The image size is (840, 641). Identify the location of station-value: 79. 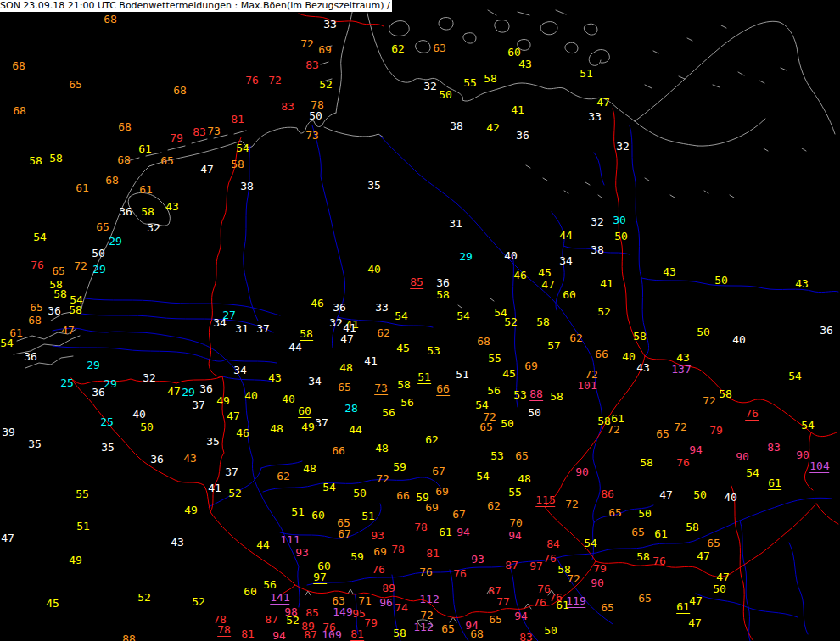
(371, 623).